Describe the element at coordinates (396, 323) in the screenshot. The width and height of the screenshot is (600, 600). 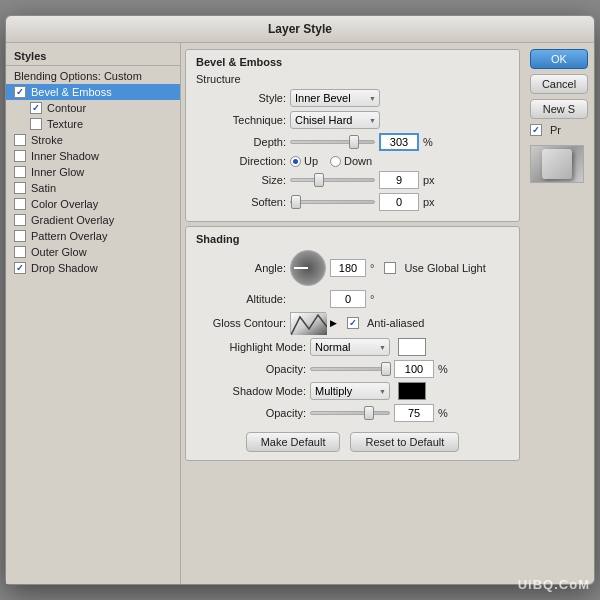
I see `anti-aliased-label: Anti-aliased` at that location.